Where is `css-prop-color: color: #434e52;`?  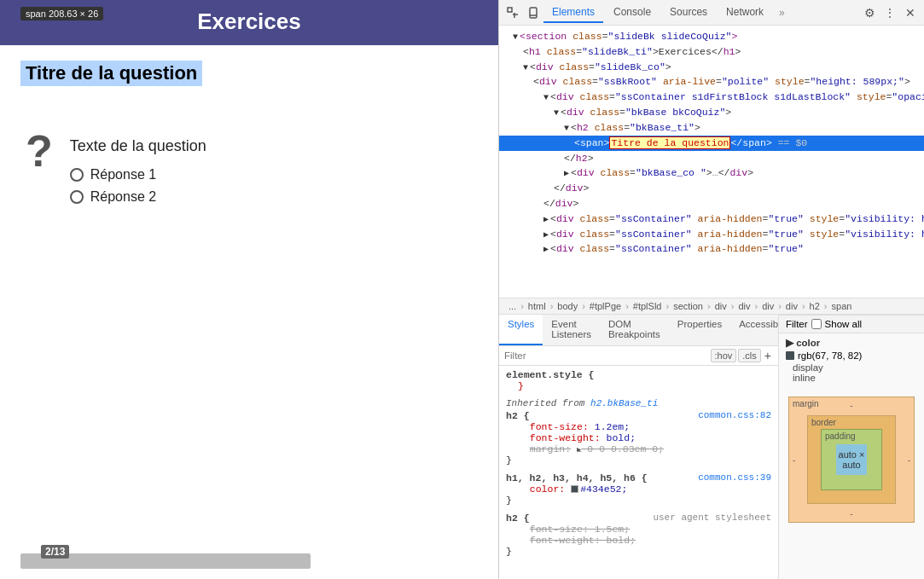 css-prop-color: color: #434e52; is located at coordinates (638, 489).